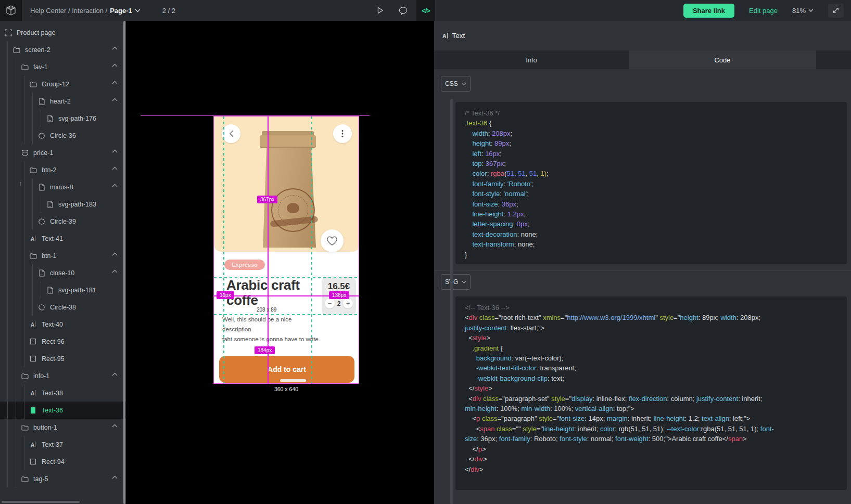 The image size is (851, 504). What do you see at coordinates (63, 101) in the screenshot?
I see `layer-row-heart-2: heart-2` at bounding box center [63, 101].